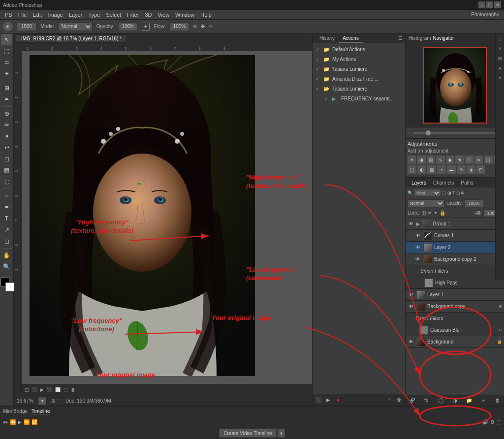  What do you see at coordinates (455, 307) in the screenshot?
I see `layer-row-bgcopy: 👁 Background copy ⊕` at bounding box center [455, 307].